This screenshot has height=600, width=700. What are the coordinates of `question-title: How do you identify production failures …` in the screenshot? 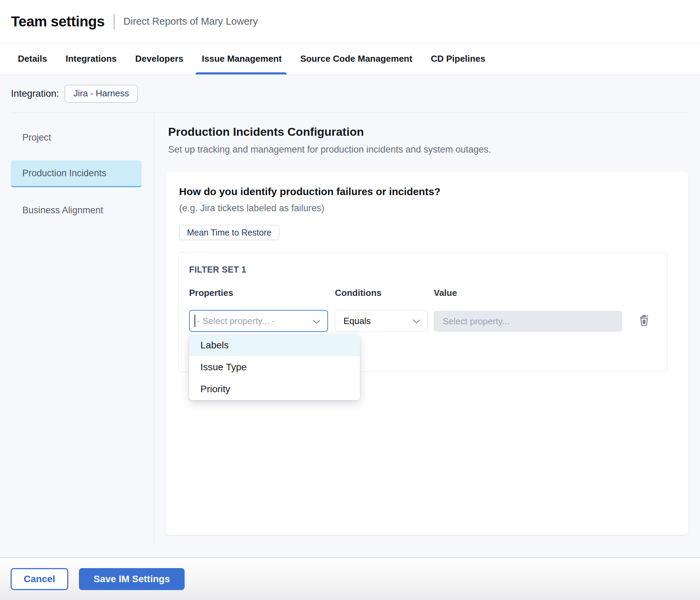 It's located at (310, 192).